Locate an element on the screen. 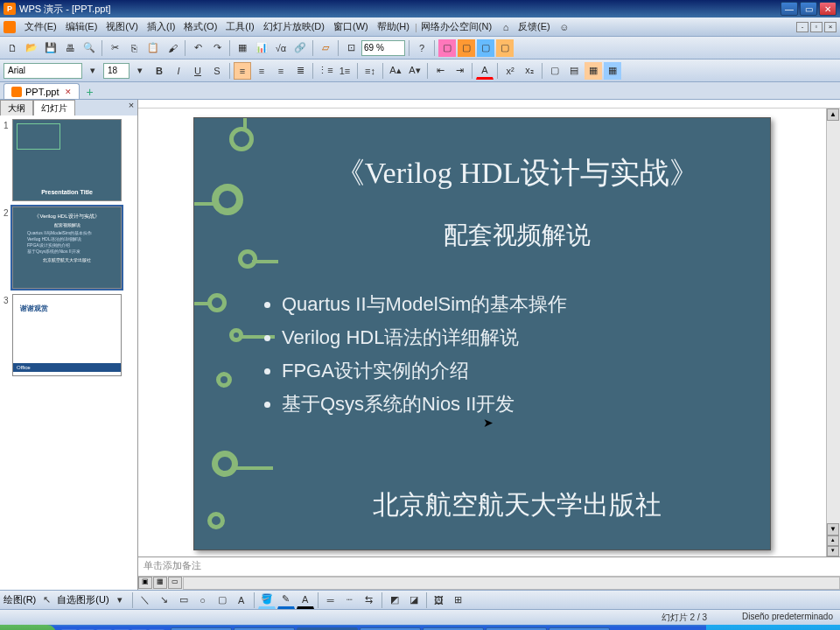 The height and width of the screenshot is (630, 840). line-color-icon: ✎ is located at coordinates (286, 600).